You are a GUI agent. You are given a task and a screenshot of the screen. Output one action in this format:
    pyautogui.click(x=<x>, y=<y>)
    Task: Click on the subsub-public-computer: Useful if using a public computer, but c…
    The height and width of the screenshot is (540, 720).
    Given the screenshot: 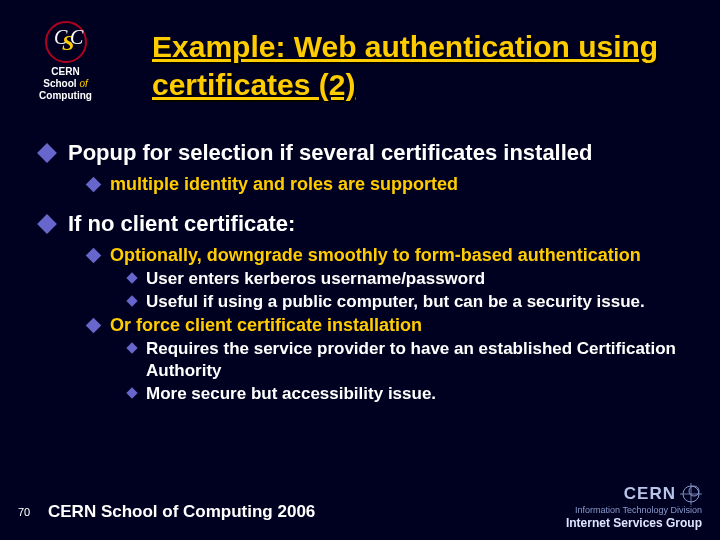 What is the action you would take?
    pyautogui.click(x=409, y=302)
    